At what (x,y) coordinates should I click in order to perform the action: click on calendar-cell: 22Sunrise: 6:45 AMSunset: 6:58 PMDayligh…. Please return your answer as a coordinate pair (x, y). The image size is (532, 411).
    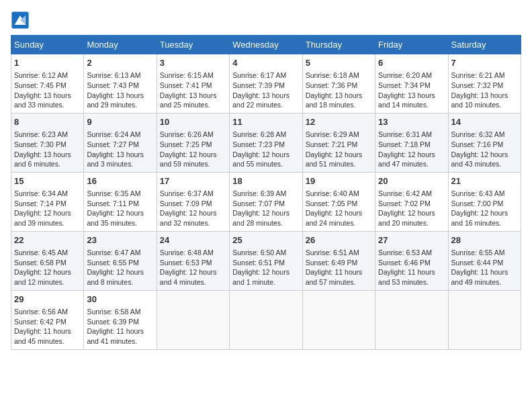
    Looking at the image, I should click on (48, 261).